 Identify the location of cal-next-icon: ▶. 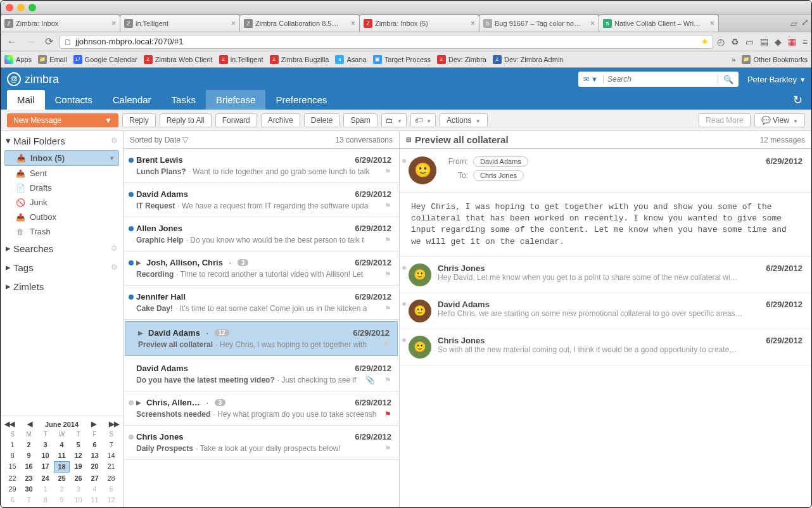
(94, 424).